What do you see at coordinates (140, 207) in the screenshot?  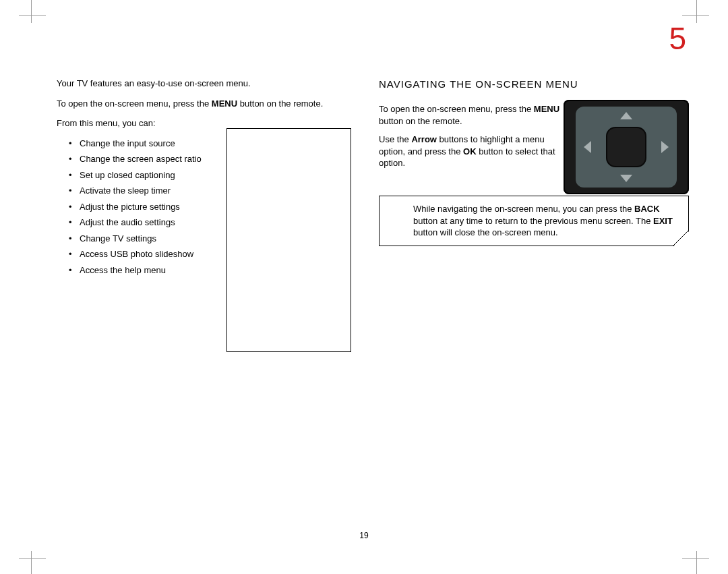 I see `list-item: Adjust the picture settings` at bounding box center [140, 207].